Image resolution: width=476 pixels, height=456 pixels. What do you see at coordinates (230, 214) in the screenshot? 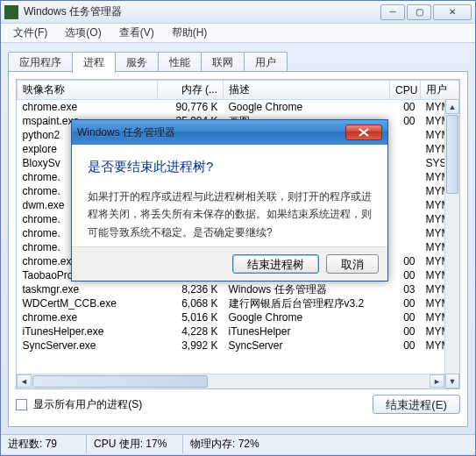
I see `dialog-text: 如果打开的程序或进程与此进程树相关联，则打开的程序或进程将关闭，将丢失所有未保存…` at bounding box center [230, 214].